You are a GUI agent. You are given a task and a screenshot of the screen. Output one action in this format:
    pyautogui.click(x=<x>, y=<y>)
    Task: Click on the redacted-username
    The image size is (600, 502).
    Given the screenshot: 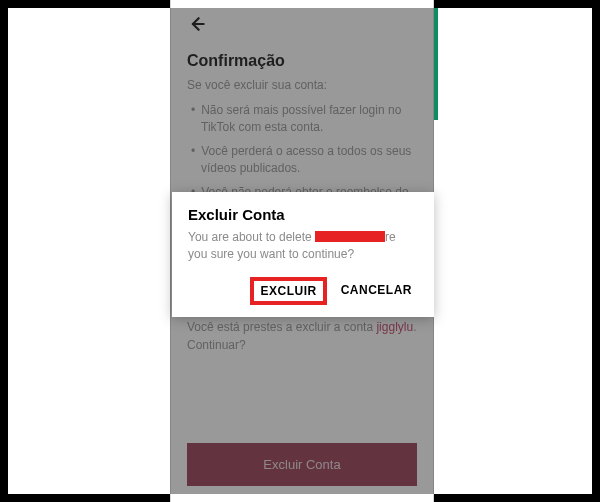 What is the action you would take?
    pyautogui.click(x=350, y=236)
    